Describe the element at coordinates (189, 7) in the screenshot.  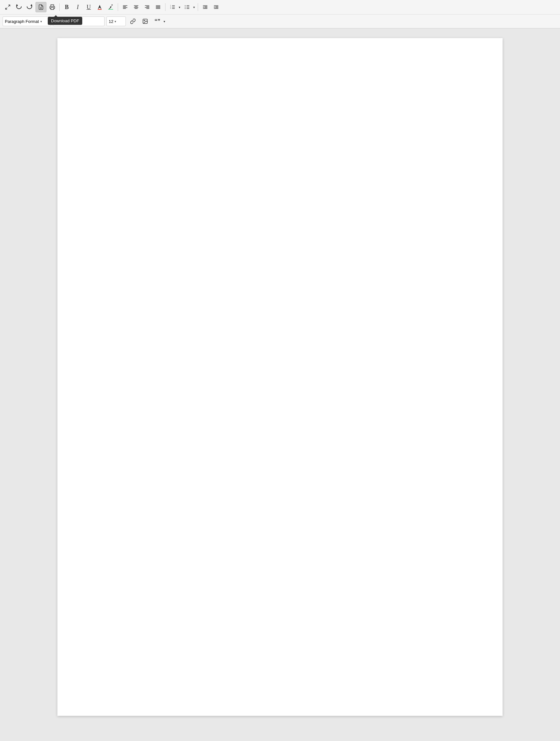
I see `unordered-list-group: ▾` at that location.